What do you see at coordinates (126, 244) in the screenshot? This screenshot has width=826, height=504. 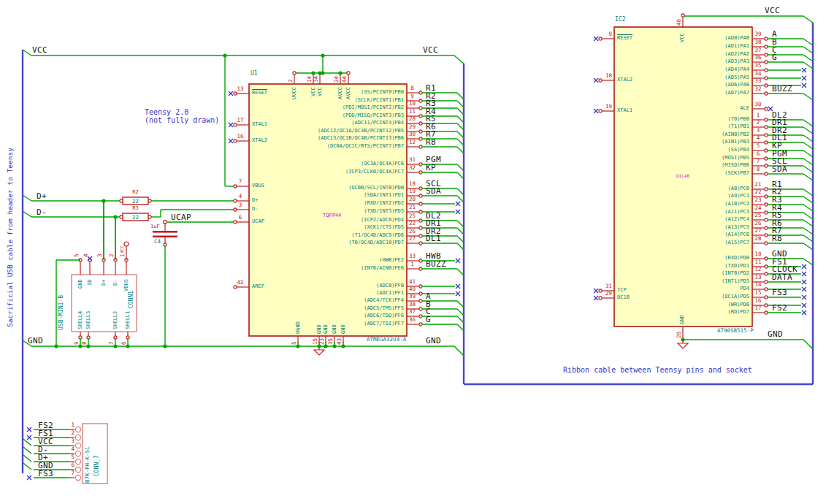 I see `vcc-symbol` at bounding box center [126, 244].